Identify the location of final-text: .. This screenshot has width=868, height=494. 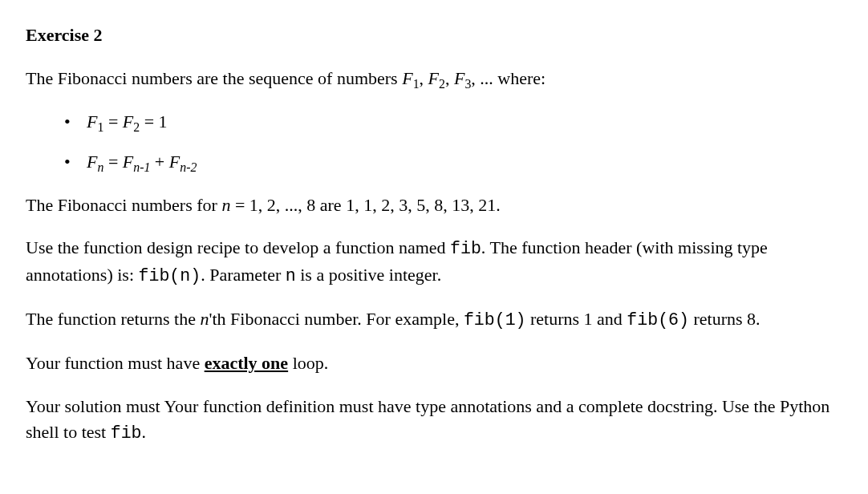
(144, 431).